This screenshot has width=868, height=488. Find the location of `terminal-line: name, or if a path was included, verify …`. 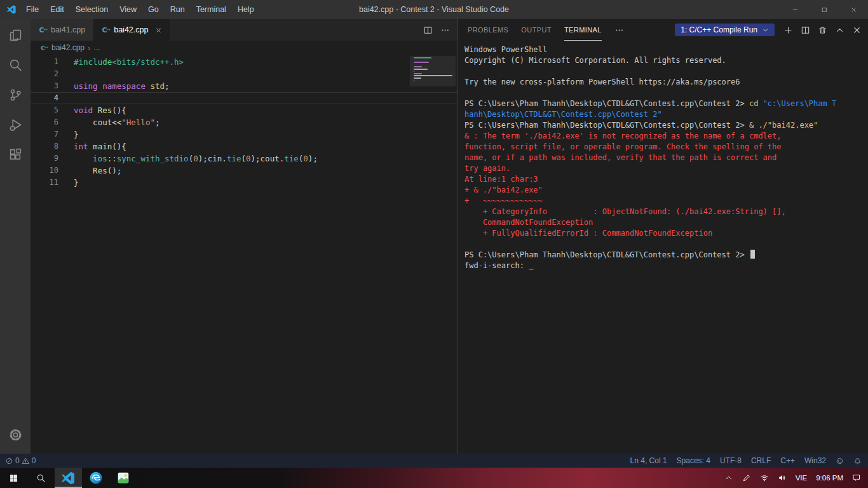

terminal-line: name, or if a path was included, verify … is located at coordinates (663, 158).